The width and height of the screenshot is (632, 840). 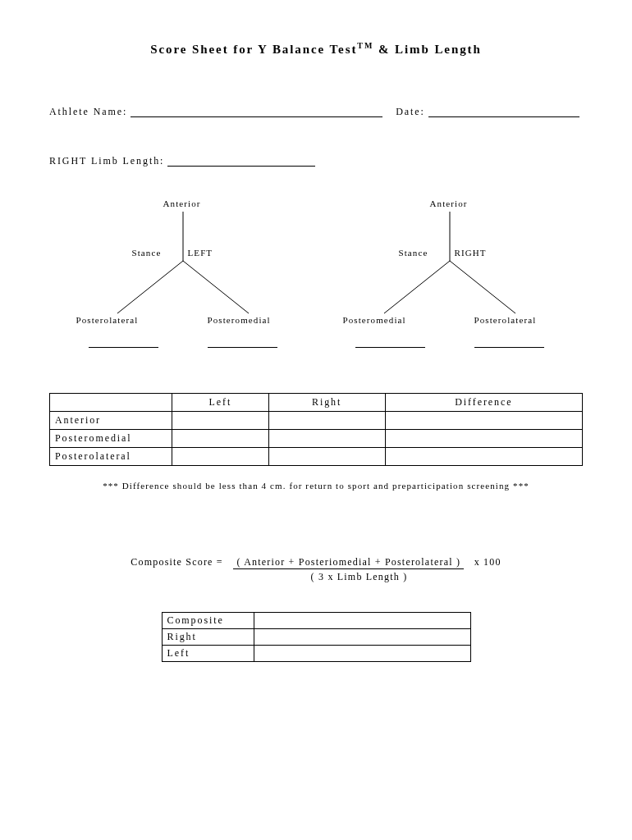 What do you see at coordinates (254, 49) in the screenshot?
I see `title-text-1: Score Sheet for Y Balance Test` at bounding box center [254, 49].